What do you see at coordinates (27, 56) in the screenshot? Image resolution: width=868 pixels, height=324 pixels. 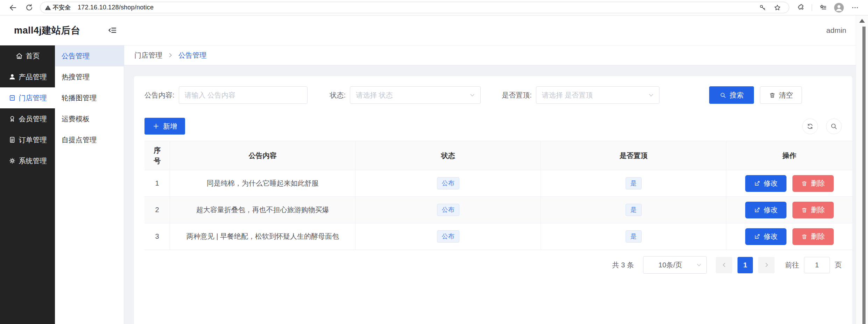 I see `sidebar-item-home: 首页` at bounding box center [27, 56].